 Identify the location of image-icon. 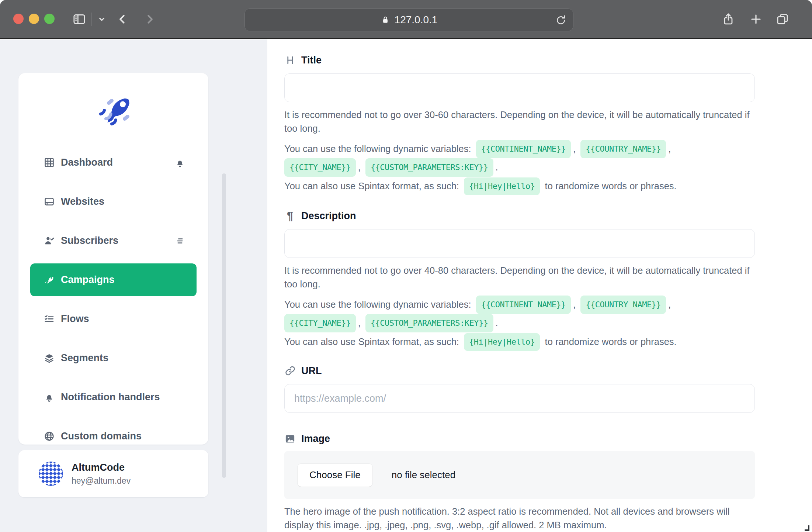
(290, 439).